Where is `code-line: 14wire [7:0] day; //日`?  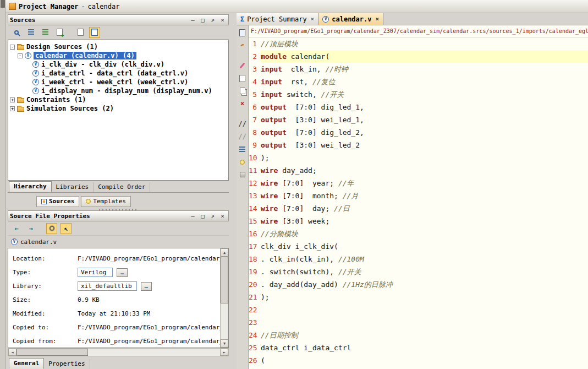 code-line: 14wire [7:0] day; //日 is located at coordinates (418, 208).